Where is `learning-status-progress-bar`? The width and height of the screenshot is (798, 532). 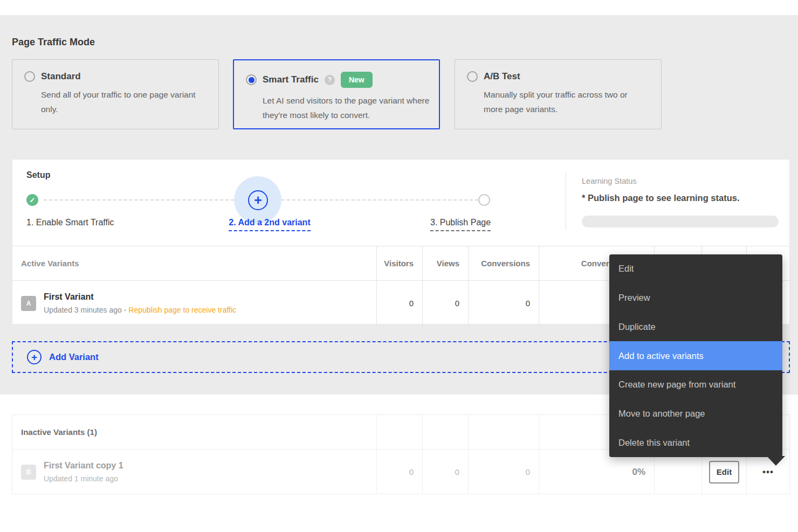
learning-status-progress-bar is located at coordinates (680, 222).